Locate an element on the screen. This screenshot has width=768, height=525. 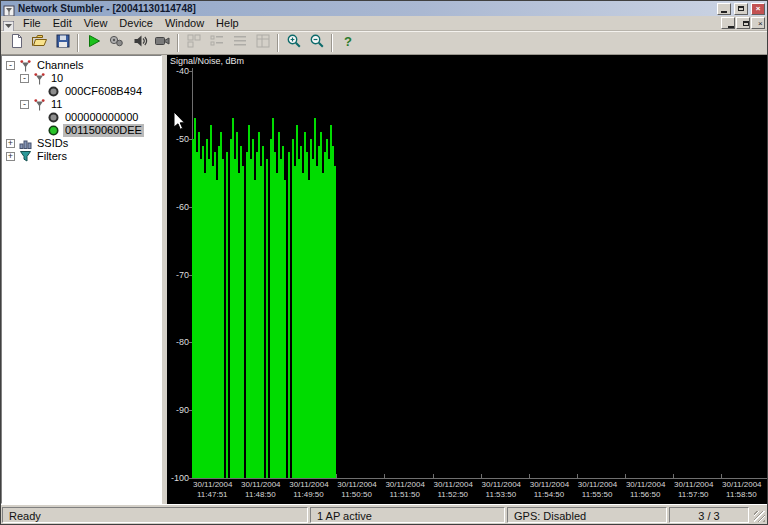
x-tick-time: 11:58:50 is located at coordinates (744, 495).